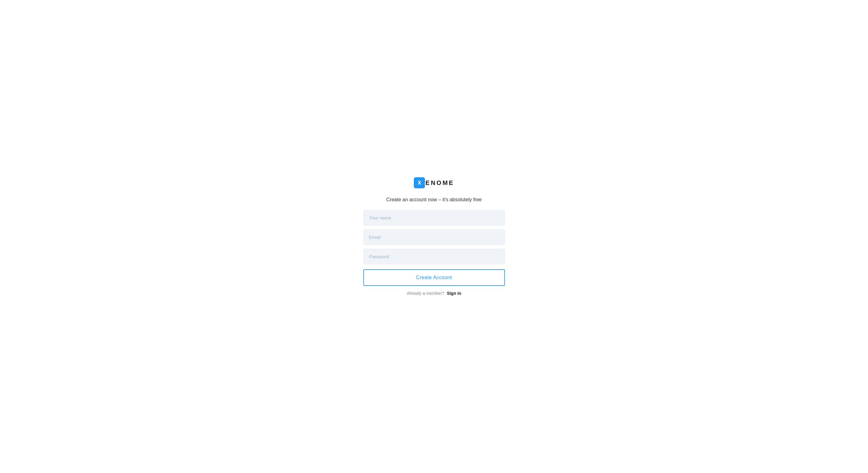  Describe the element at coordinates (434, 293) in the screenshot. I see `signin-prompt: Already a member? Sign in` at that location.